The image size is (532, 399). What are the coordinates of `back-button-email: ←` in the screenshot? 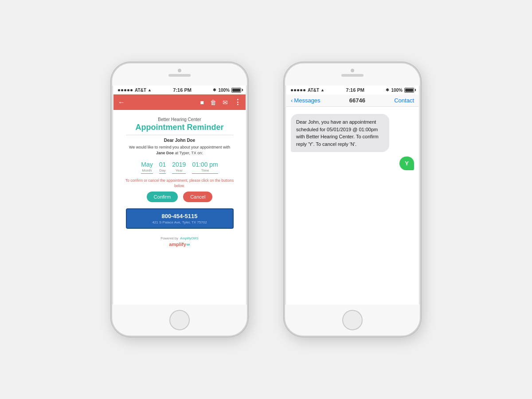 It's located at (121, 102).